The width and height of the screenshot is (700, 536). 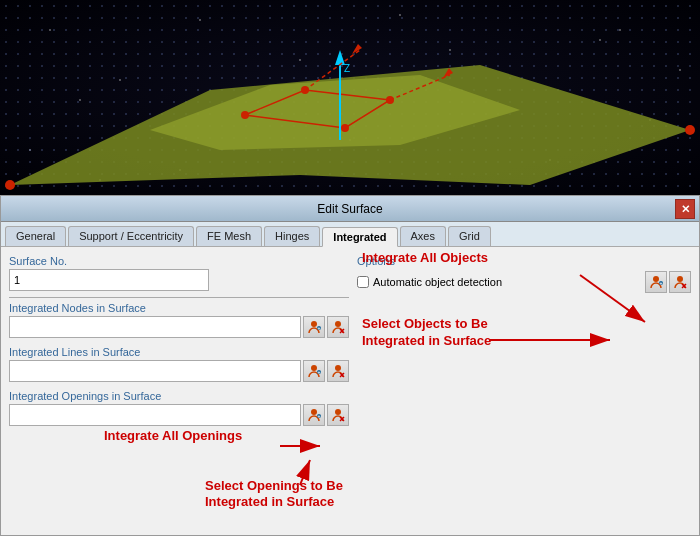 I want to click on integrated-nodes-delete-btn, so click(x=338, y=327).